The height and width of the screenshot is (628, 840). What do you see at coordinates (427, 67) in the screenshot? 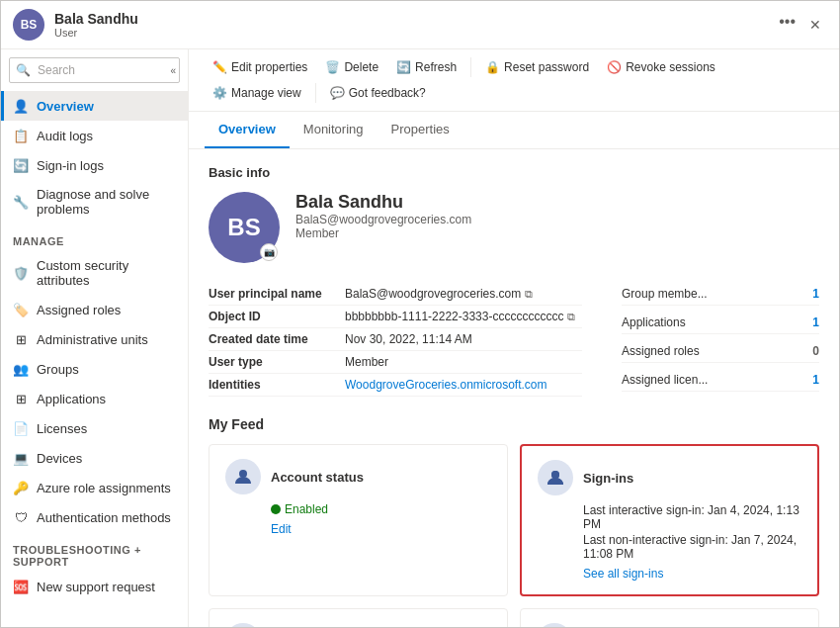
I see `refresh-button: 🔄 Refresh` at bounding box center [427, 67].